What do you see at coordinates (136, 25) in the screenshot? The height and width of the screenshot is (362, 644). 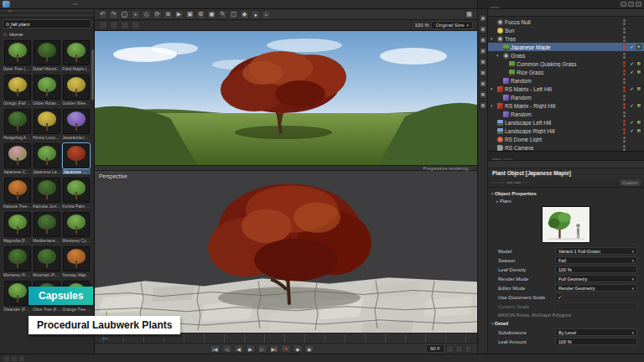 I see `render-region-icon` at bounding box center [136, 25].